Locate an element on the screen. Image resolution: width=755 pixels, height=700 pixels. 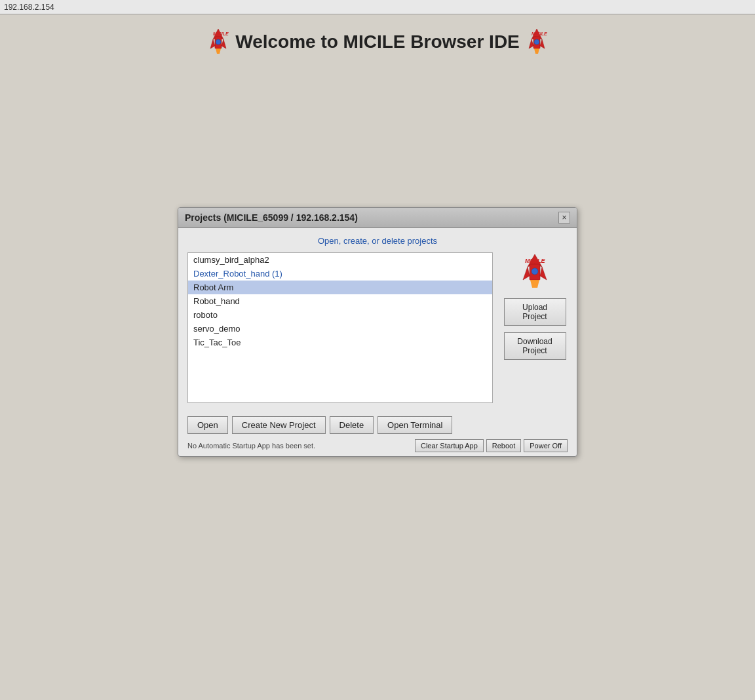
dialog-title: Projects (MICILE_65099 / 192.168.2.154) is located at coordinates (271, 218).